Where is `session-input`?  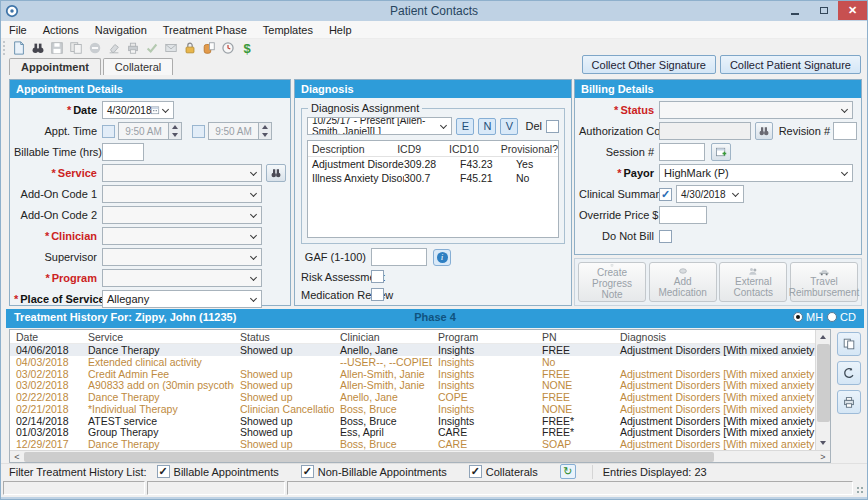
session-input is located at coordinates (682, 152).